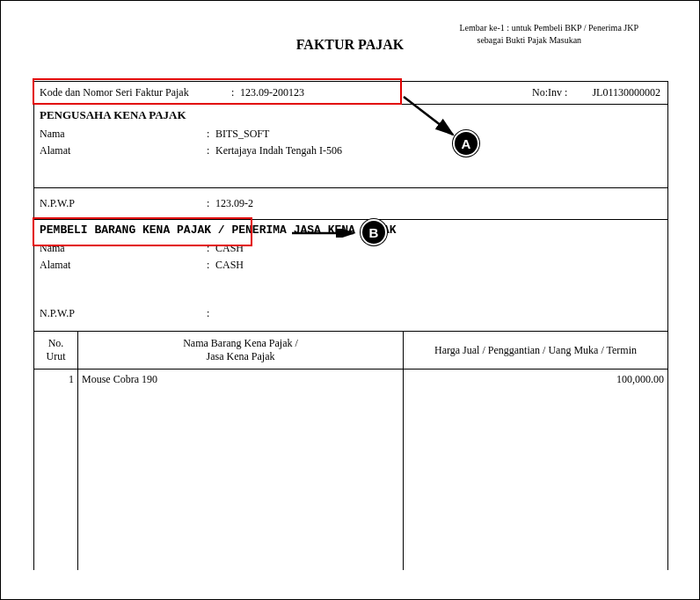  I want to click on pkp-title: PENGUSAHA KENA PAJAK, so click(351, 115).